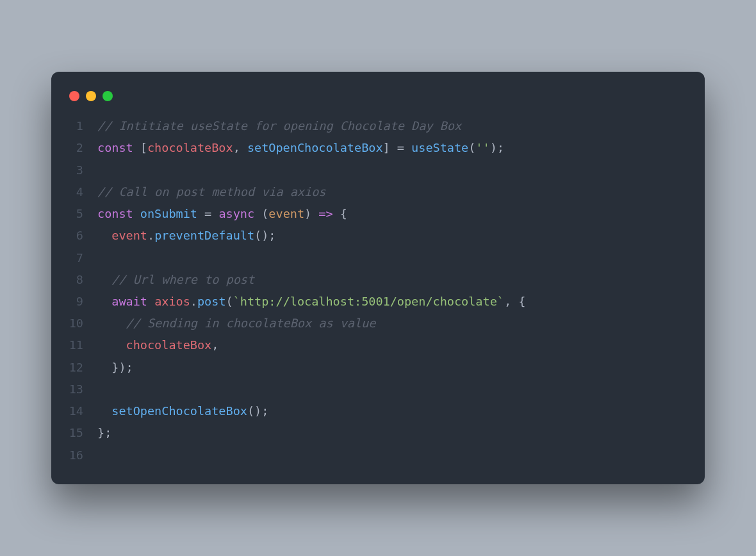  What do you see at coordinates (82, 170) in the screenshot?
I see `line-number: 3` at bounding box center [82, 170].